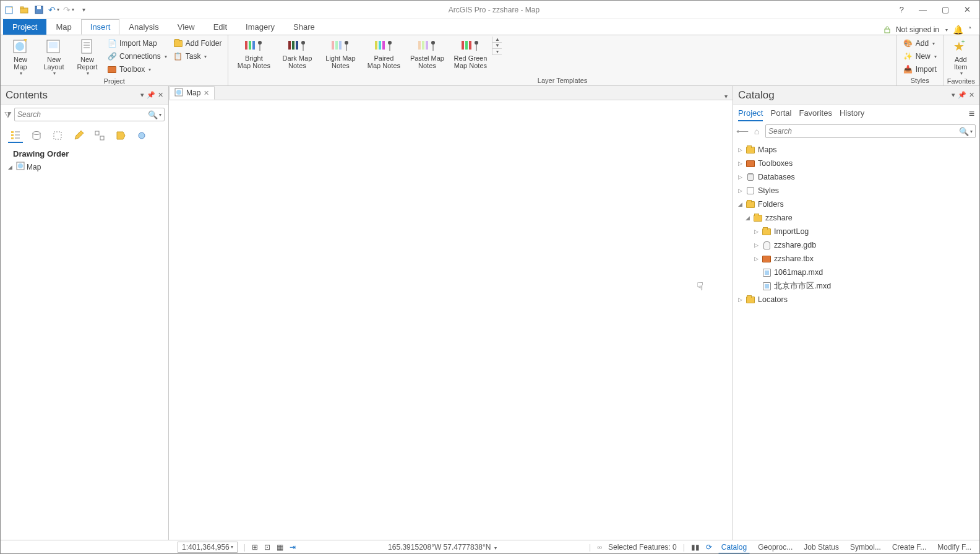 The height and width of the screenshot is (554, 980). I want to click on collapse-ribbon-icon: ˄, so click(970, 30).